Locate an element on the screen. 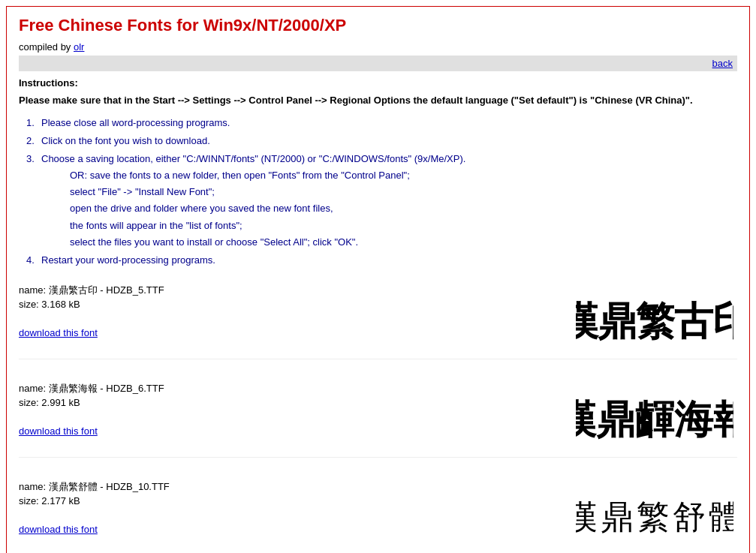  font-name-3: name: 漢鼎繁舒體 - HDZB_10.TTF is located at coordinates (288, 487).